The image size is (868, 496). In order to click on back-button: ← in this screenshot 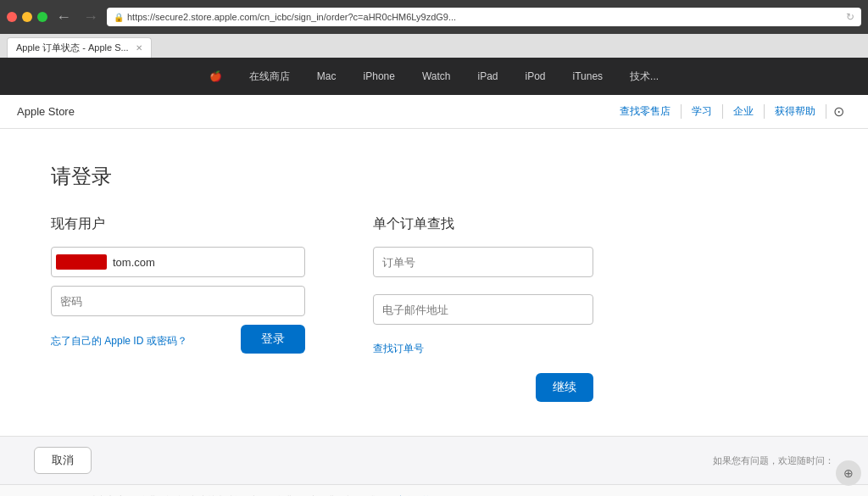, I will do `click(64, 17)`.